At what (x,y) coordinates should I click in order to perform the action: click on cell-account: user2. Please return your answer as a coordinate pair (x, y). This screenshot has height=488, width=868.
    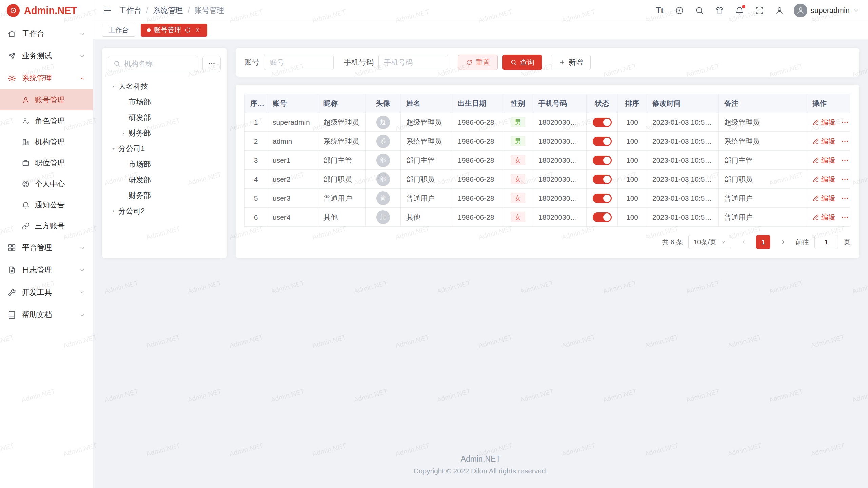
    Looking at the image, I should click on (293, 179).